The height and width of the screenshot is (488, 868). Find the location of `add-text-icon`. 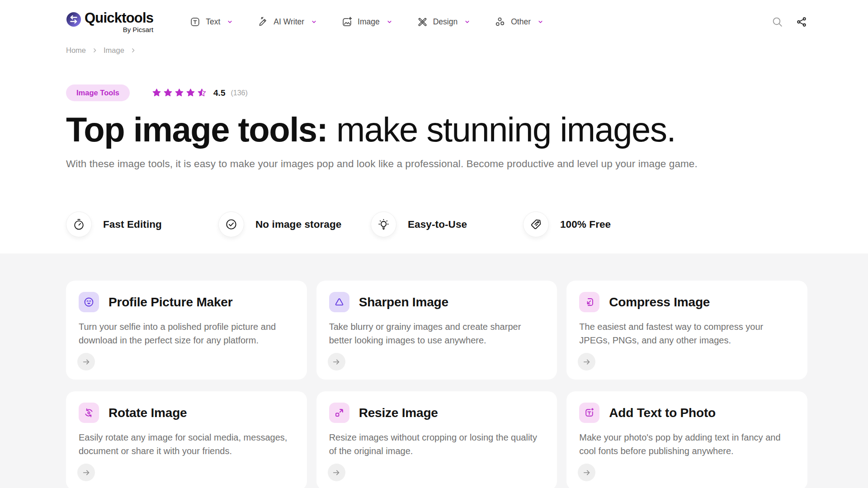

add-text-icon is located at coordinates (590, 413).